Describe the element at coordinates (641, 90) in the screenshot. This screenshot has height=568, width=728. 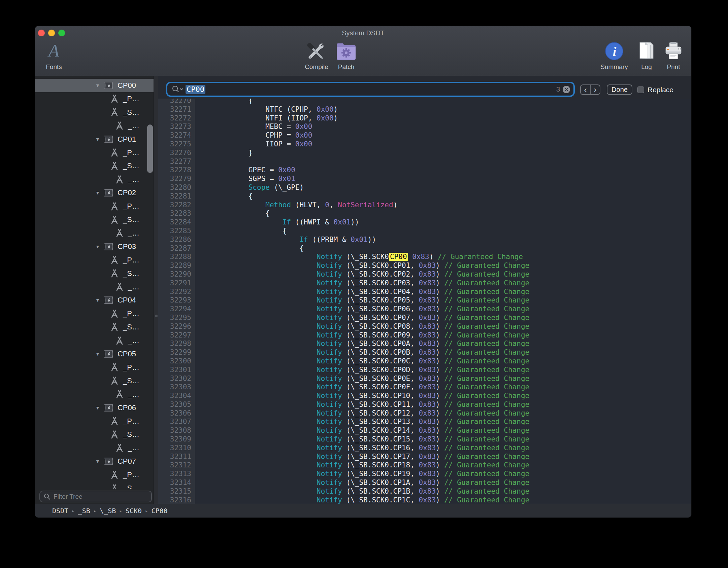
I see `replace-checkbox` at that location.